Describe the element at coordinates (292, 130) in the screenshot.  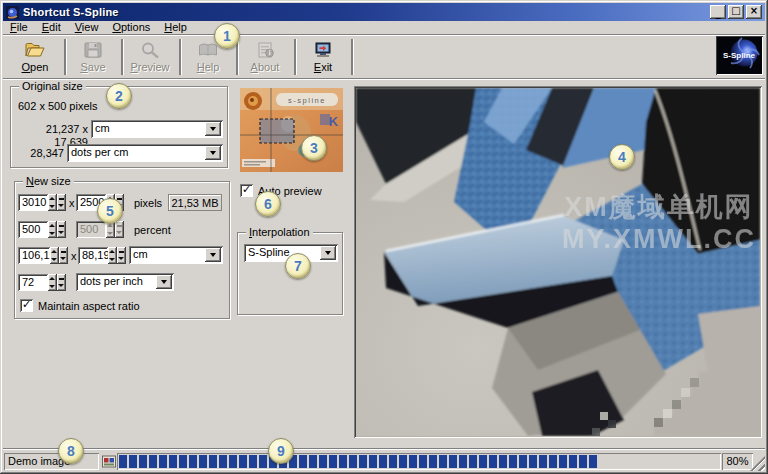
I see `thumbnail-image: s-spline K` at that location.